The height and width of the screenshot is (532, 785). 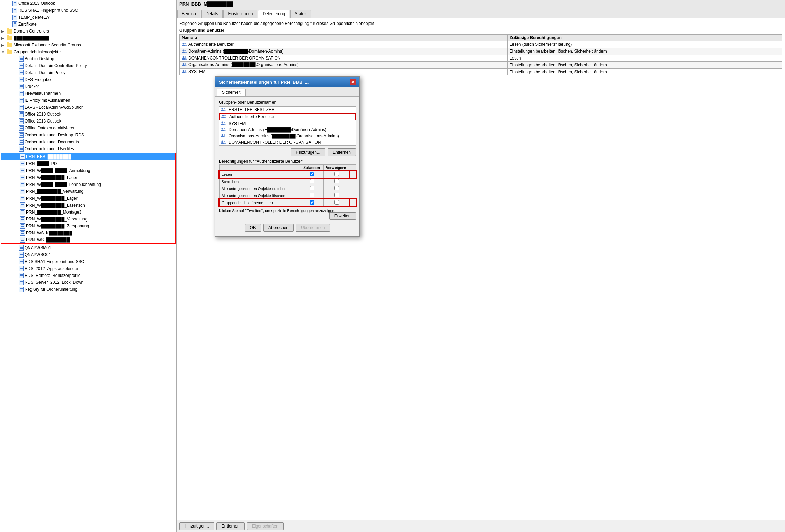 I want to click on user-label-organisations: Organisations-Admins (████████\Organisat…, so click(x=284, y=136).